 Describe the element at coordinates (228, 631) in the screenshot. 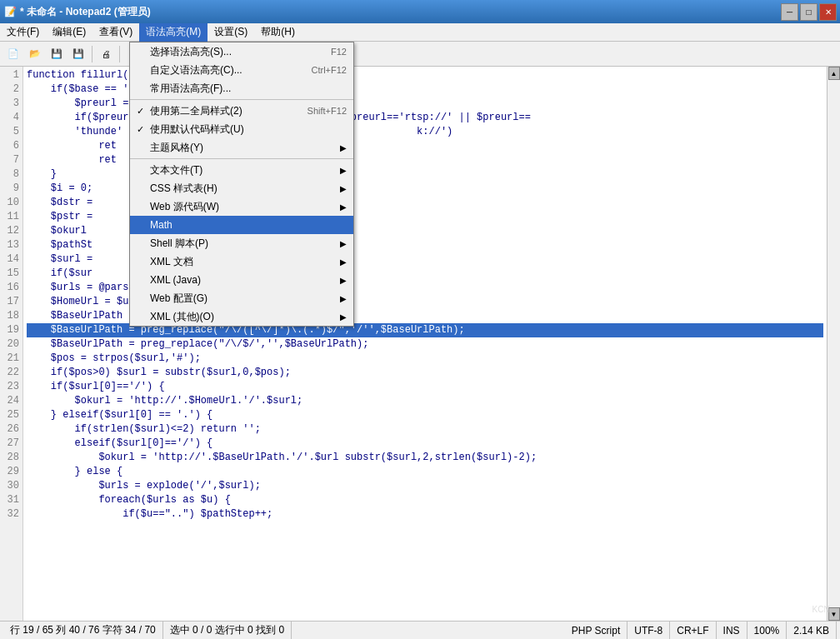

I see `status-selection: 选中 0 / 0 选行中 0 找到 0` at that location.